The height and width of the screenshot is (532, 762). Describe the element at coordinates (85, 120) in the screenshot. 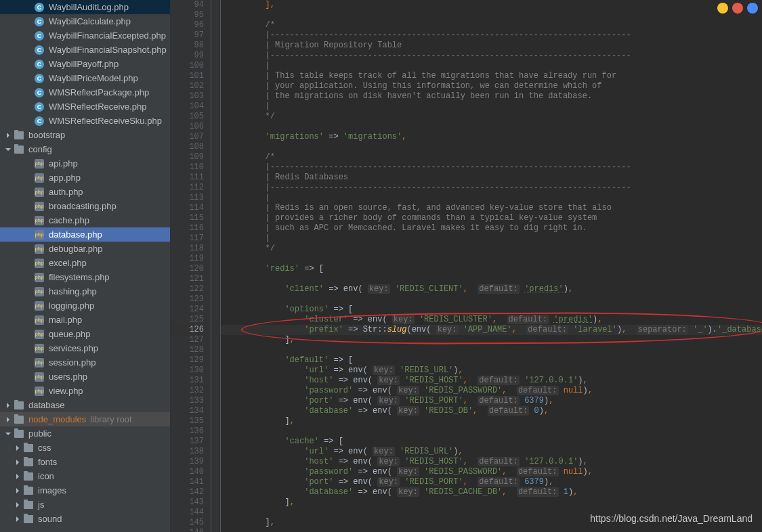

I see `tree-file: CWMSReflectReceiveSku.php` at that location.